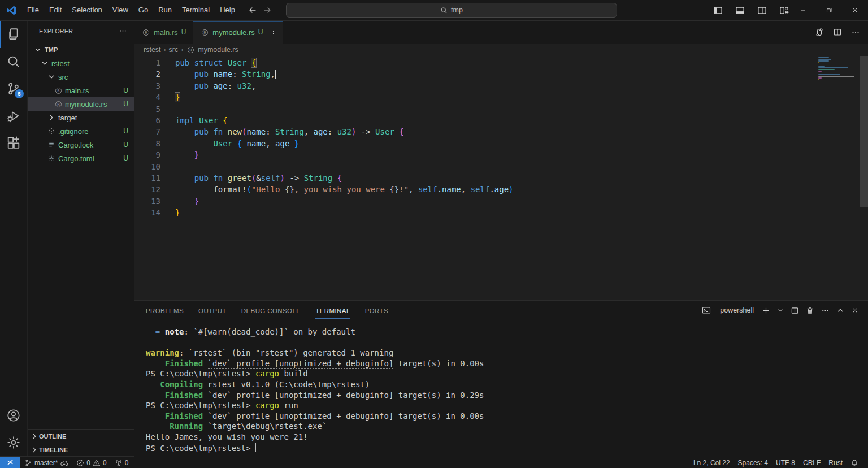 This screenshot has width=868, height=468. Describe the element at coordinates (120, 10) in the screenshot. I see `menu-view: View` at that location.